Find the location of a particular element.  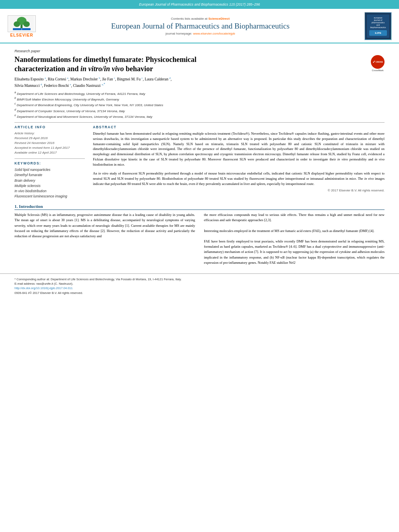

available-date: Available online 12 April 2017 is located at coordinates (50, 153).